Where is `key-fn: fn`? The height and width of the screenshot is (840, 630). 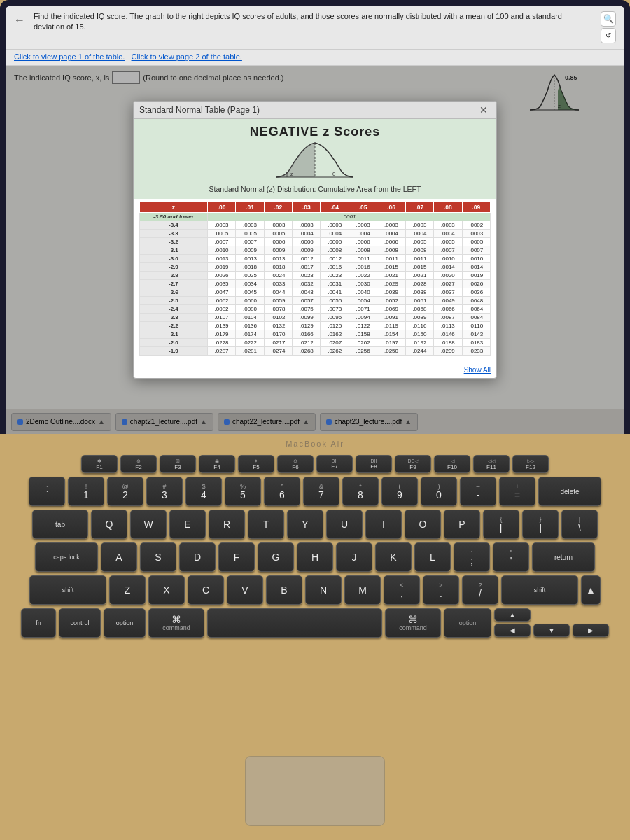
key-fn: fn is located at coordinates (38, 623).